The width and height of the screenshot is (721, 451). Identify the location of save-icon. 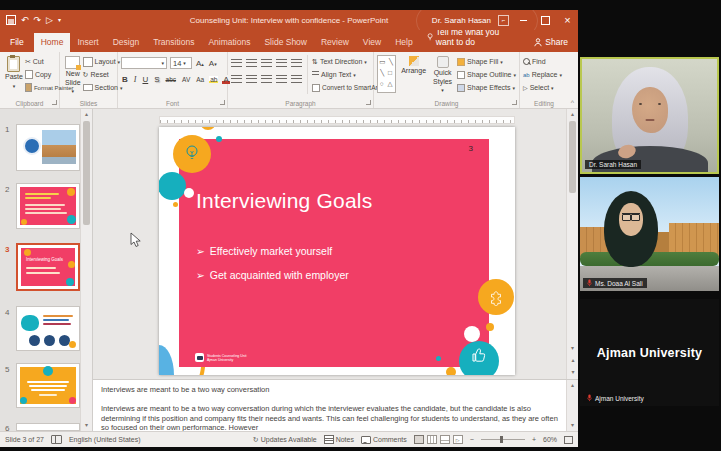
(11, 20).